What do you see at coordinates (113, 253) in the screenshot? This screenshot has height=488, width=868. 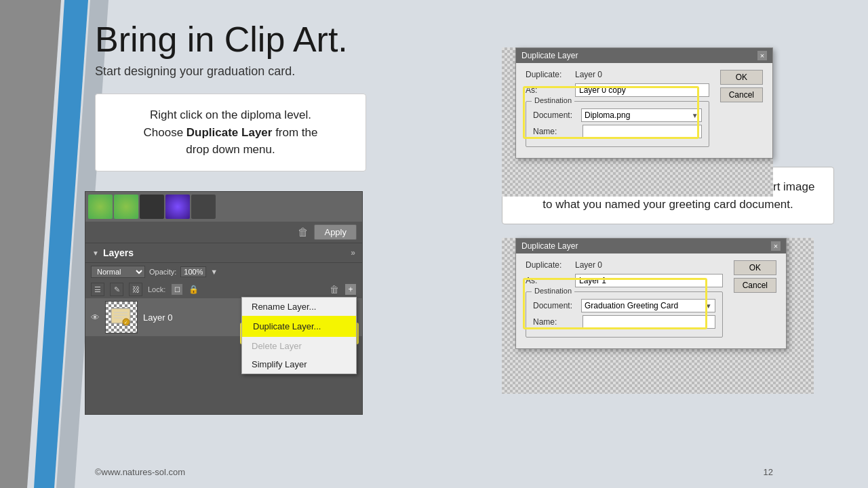 I see `layers-header-left: ▼ Layers` at bounding box center [113, 253].